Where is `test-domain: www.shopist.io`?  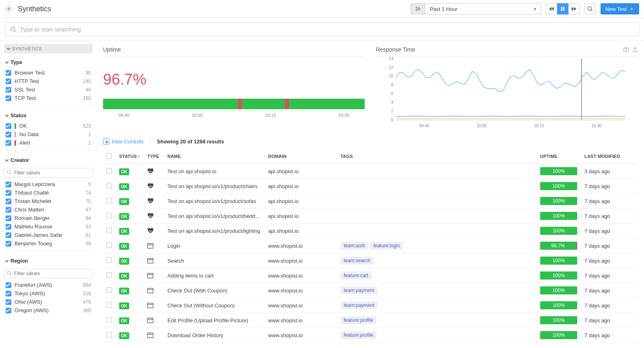
test-domain: www.shopist.io is located at coordinates (301, 276).